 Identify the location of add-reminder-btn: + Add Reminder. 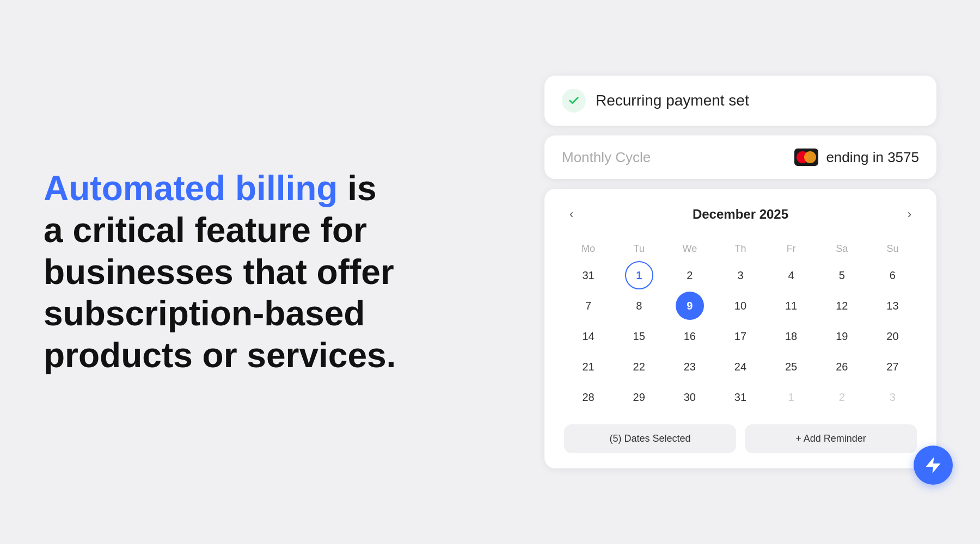
(831, 438).